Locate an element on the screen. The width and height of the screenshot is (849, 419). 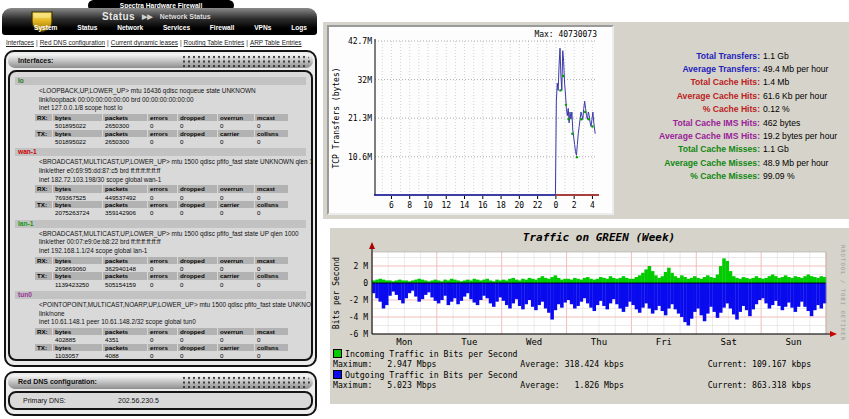
legend-series-line: Incoming Traffic in Bits per Second is located at coordinates (572, 354).